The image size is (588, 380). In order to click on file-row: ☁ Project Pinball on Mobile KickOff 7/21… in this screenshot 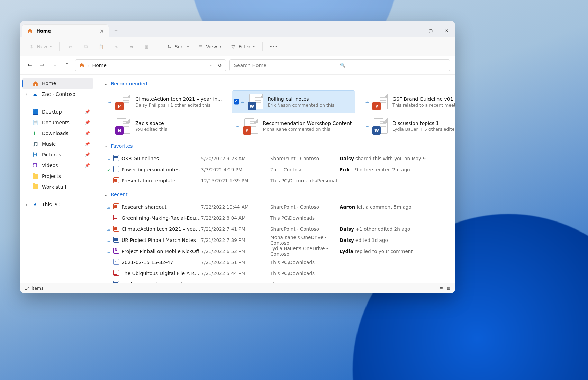, I will do `click(276, 251)`.